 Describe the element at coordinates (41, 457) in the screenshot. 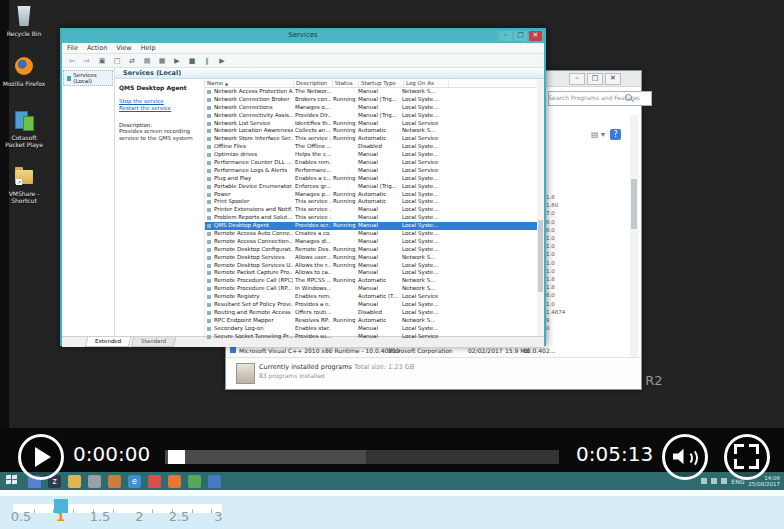

I see `play-button` at that location.